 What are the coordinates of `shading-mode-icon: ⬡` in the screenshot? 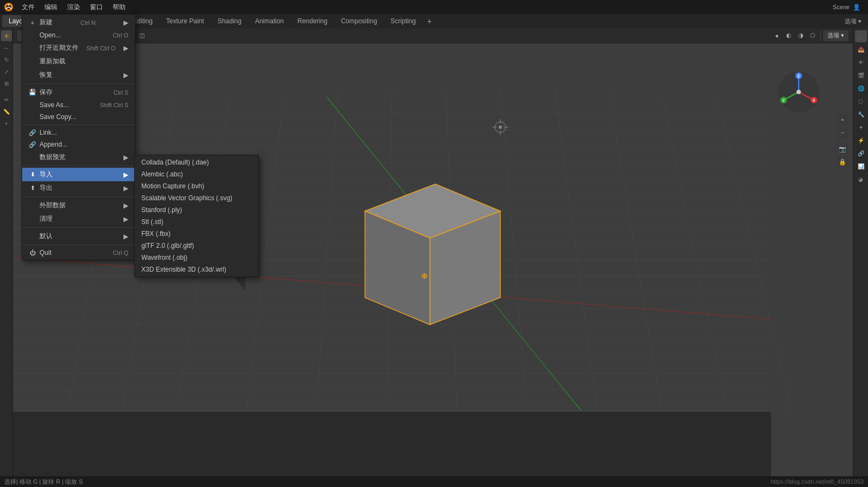 It's located at (813, 36).